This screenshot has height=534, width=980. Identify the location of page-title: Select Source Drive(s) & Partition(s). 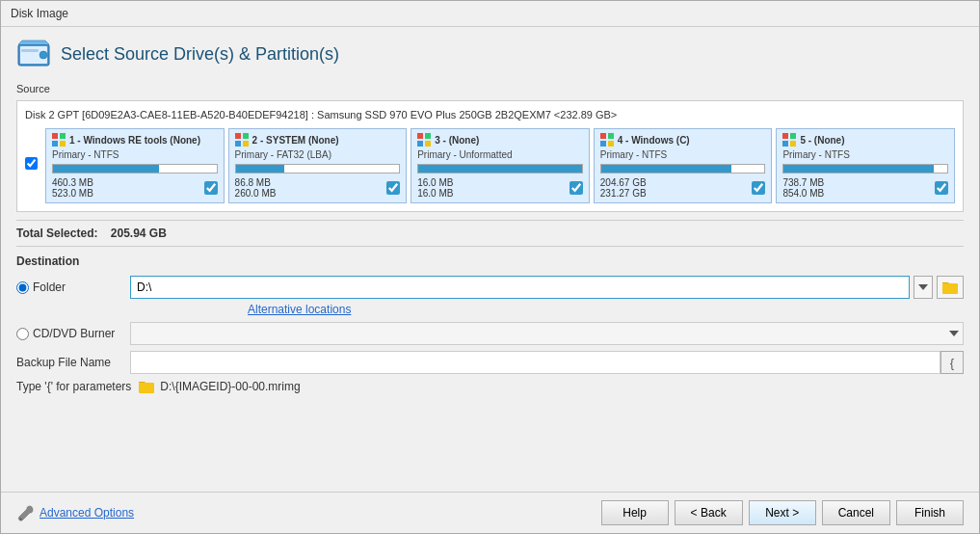
(200, 54).